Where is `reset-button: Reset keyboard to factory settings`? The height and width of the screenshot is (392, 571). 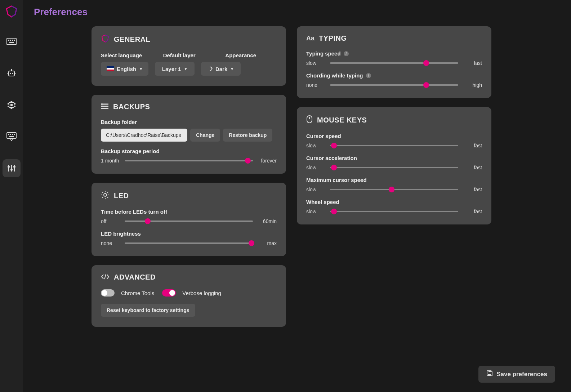
reset-button: Reset keyboard to factory settings is located at coordinates (148, 310).